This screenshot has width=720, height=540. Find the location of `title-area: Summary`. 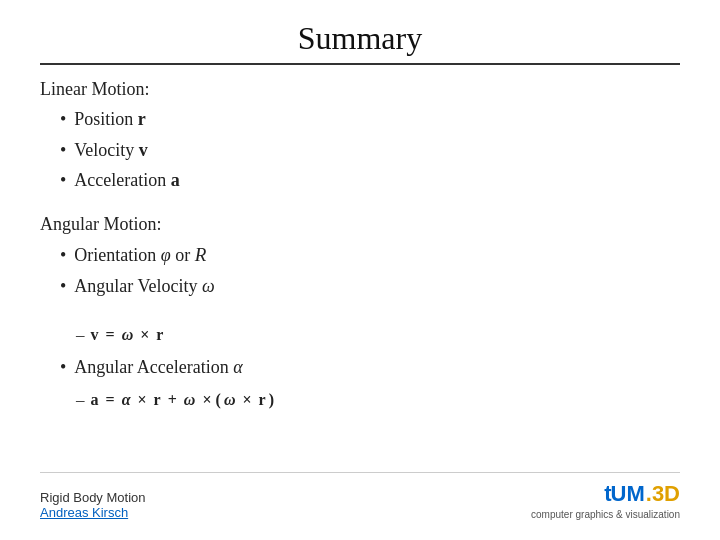

title-area: Summary is located at coordinates (360, 38).